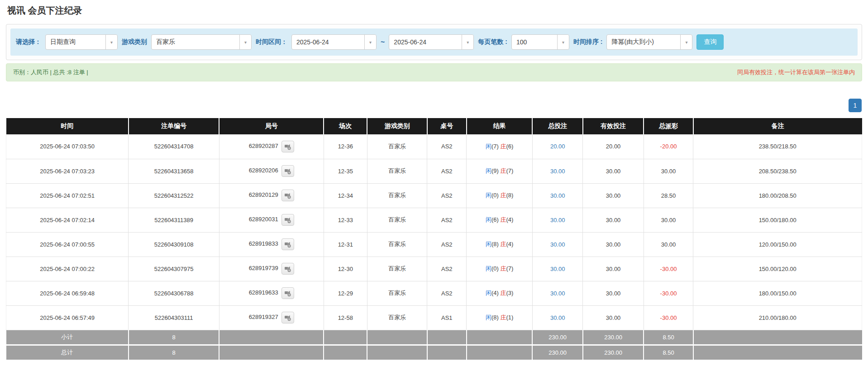  What do you see at coordinates (334, 42) in the screenshot?
I see `date-from-select: 2025-06-24 ▾` at bounding box center [334, 42].